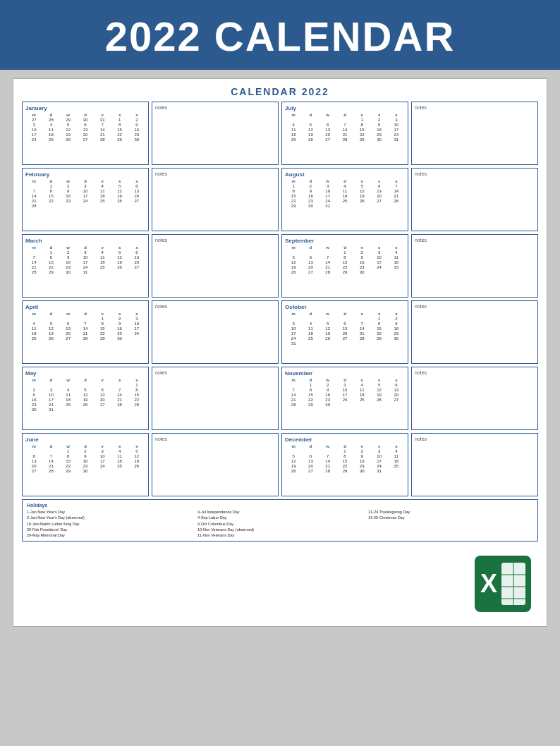 The width and height of the screenshot is (560, 746). Describe the element at coordinates (489, 584) in the screenshot. I see `svg-text: X` at that location.